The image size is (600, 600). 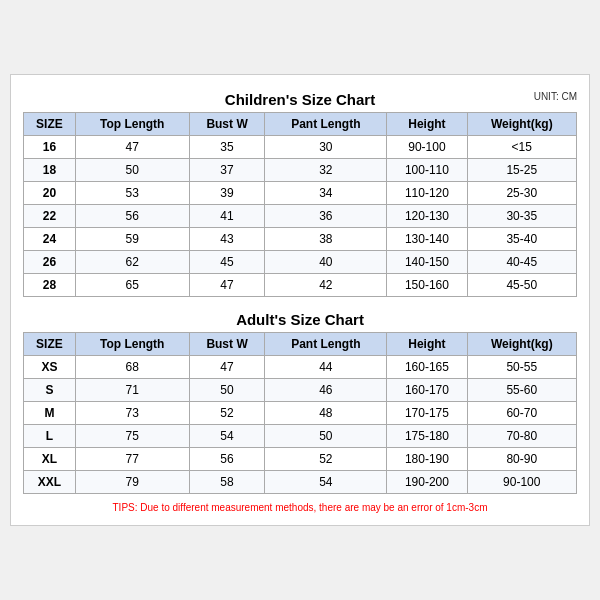 I want to click on col-header-height: Height, so click(x=427, y=124).